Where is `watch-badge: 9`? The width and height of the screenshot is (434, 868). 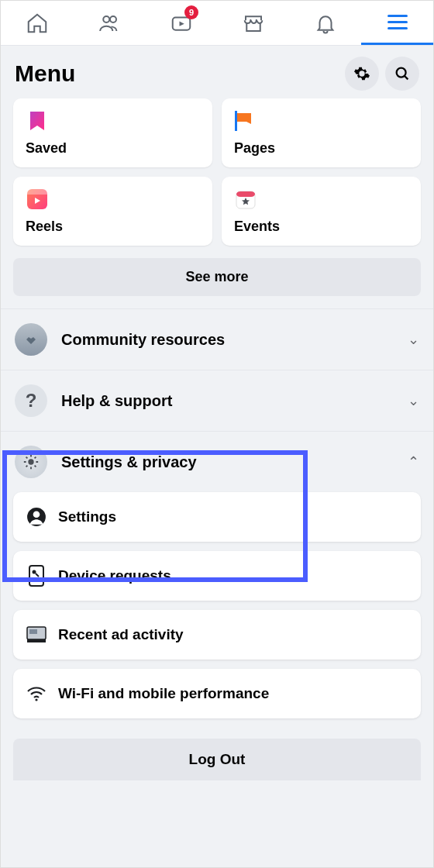
watch-badge: 9 is located at coordinates (191, 12).